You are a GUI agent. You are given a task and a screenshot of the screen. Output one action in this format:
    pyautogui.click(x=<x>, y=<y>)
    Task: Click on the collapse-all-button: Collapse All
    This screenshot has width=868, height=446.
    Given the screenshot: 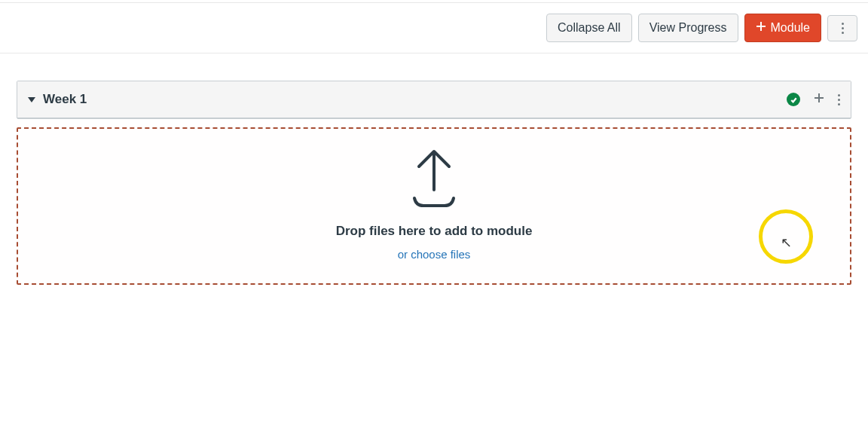 What is the action you would take?
    pyautogui.click(x=589, y=28)
    